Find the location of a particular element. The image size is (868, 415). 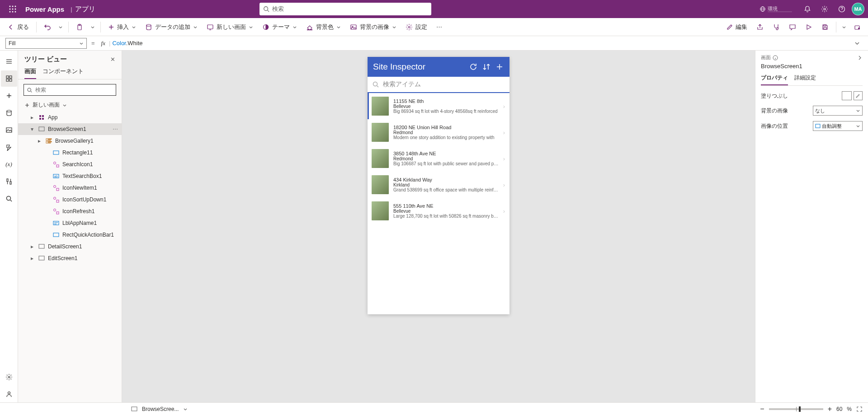

rail-media is located at coordinates (9, 130).